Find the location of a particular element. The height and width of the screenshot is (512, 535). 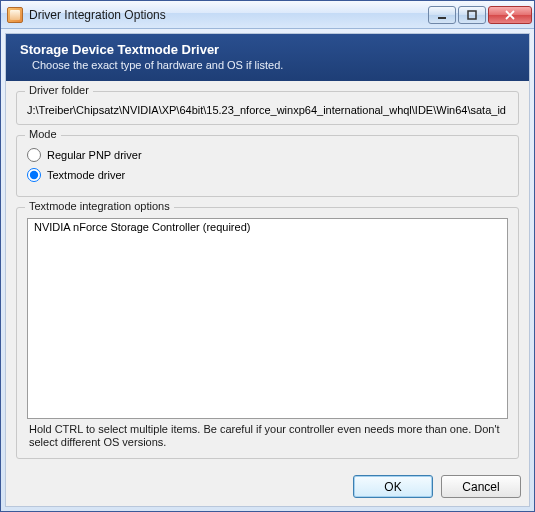

cancel-button: Cancel is located at coordinates (481, 486).